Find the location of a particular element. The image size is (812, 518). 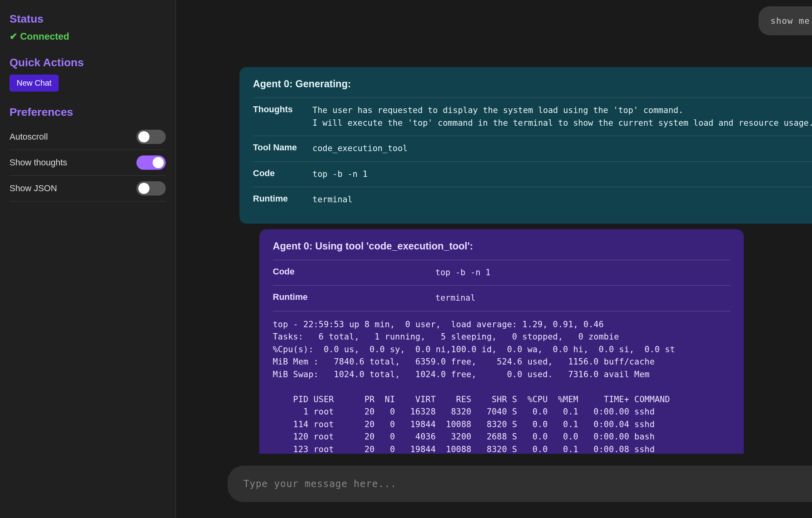

show-thoughts-toggle is located at coordinates (151, 163).